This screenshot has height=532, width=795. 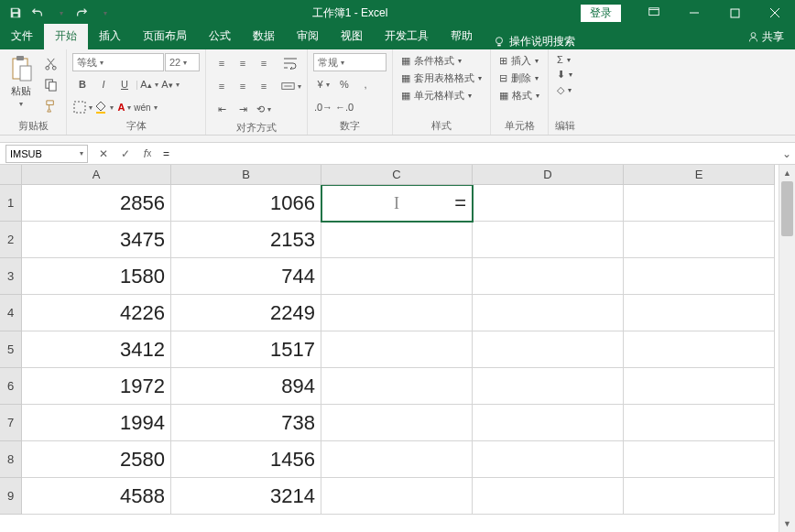 I want to click on row-header-1: 1, so click(x=11, y=203).